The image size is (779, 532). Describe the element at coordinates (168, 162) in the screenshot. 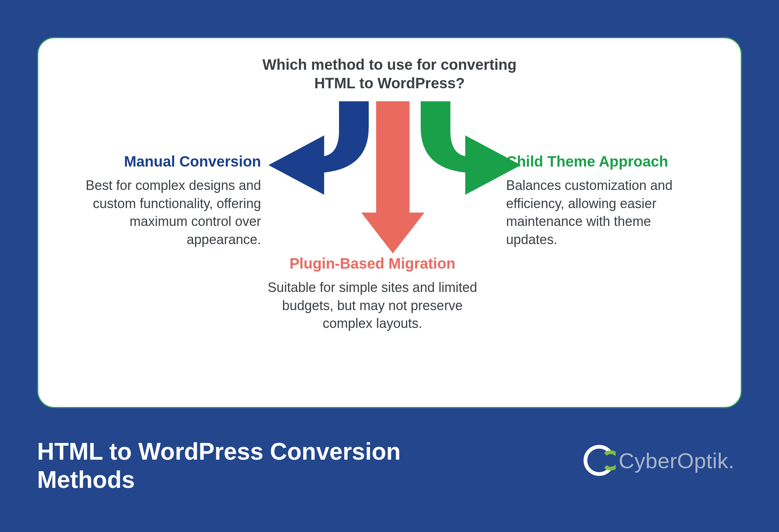

I see `branch-left-title: Manual Conversion` at that location.